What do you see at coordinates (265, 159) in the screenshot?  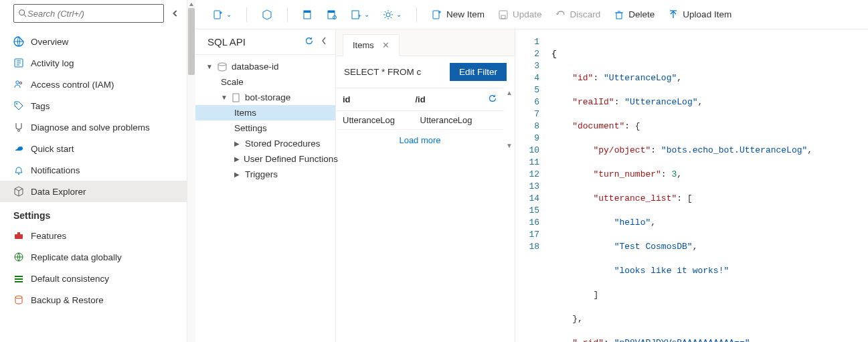 I see `tree-udf: ▶ User Defined Functions` at bounding box center [265, 159].